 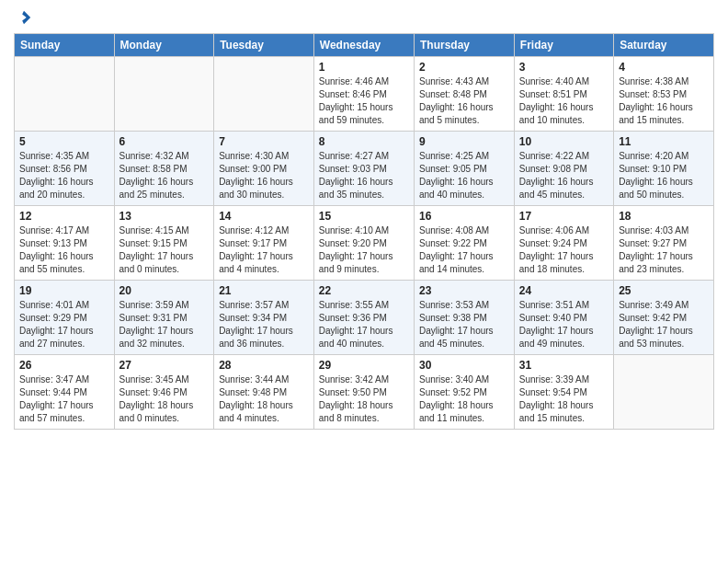 What do you see at coordinates (364, 318) in the screenshot?
I see `calendar-week-row: 19Sunrise: 4:01 AM Sunset: 9:29 PM Dayli…` at bounding box center [364, 318].